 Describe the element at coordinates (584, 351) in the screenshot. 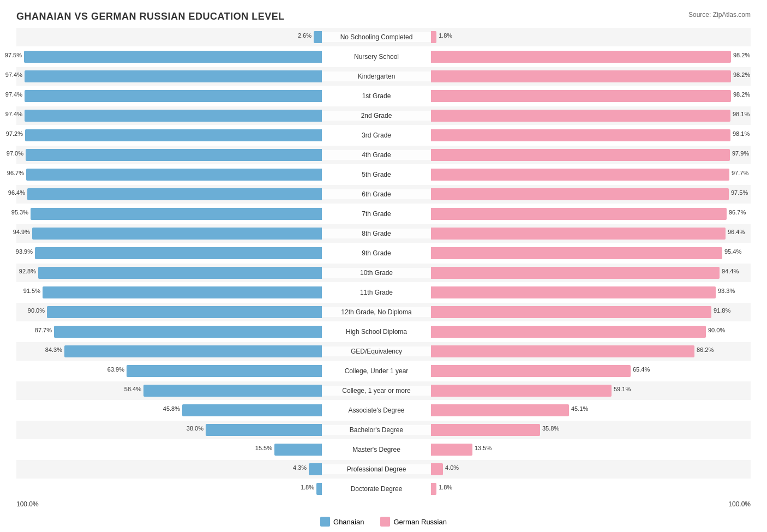

I see `right-bar-side: 86.2%` at that location.